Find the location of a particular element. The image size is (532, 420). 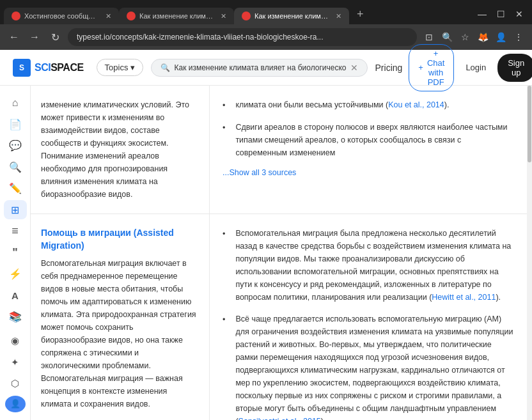

new-tab-button: + is located at coordinates (361, 14).